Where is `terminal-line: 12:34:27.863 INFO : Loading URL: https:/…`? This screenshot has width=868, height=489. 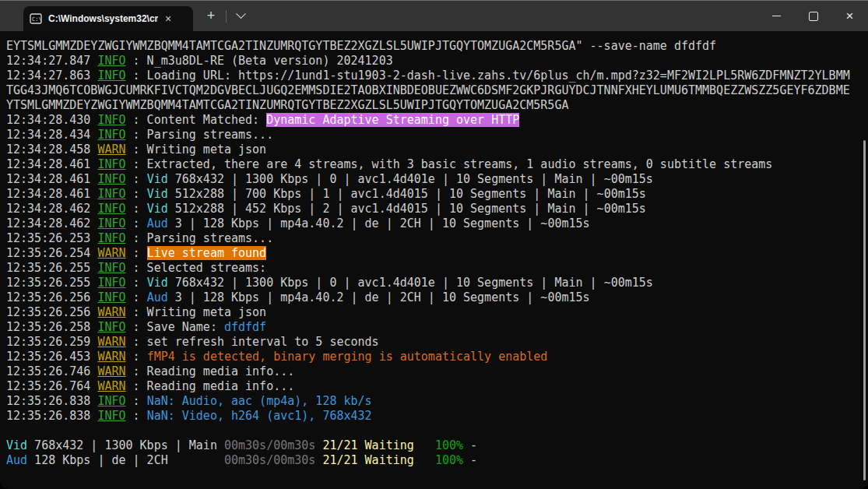 terminal-line: 12:34:27.863 INFO : Loading URL: https:/… is located at coordinates (438, 76).